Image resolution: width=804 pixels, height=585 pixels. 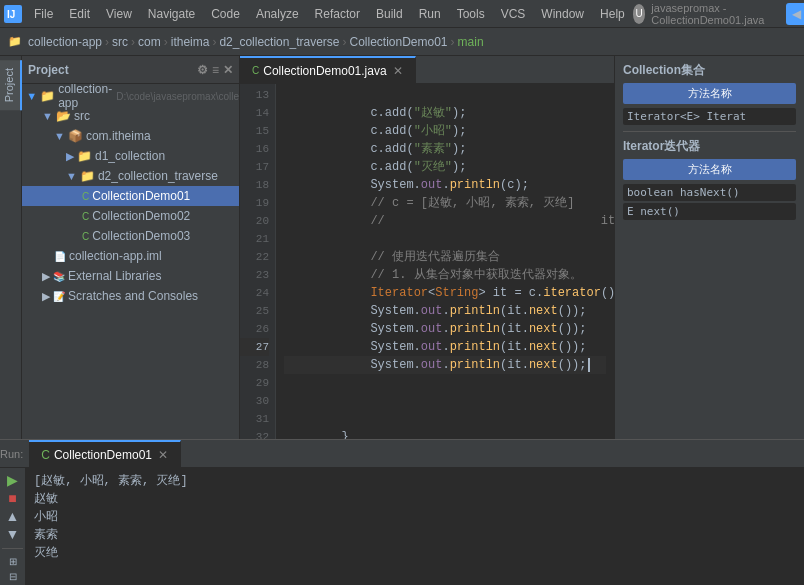 What do you see at coordinates (130, 156) in the screenshot?
I see `tree-d1-collection: ▶ 📁 d1_collection` at bounding box center [130, 156].